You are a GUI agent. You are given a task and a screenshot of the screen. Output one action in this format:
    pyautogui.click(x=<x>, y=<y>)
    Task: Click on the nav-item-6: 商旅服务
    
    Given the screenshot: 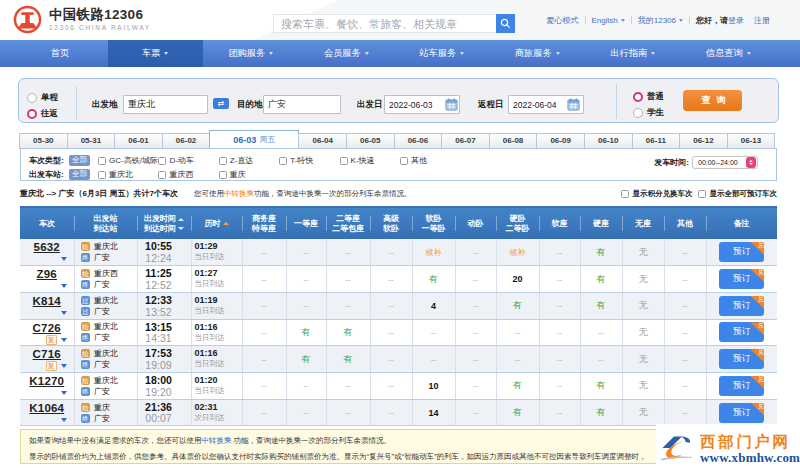 What is the action you would take?
    pyautogui.click(x=538, y=54)
    